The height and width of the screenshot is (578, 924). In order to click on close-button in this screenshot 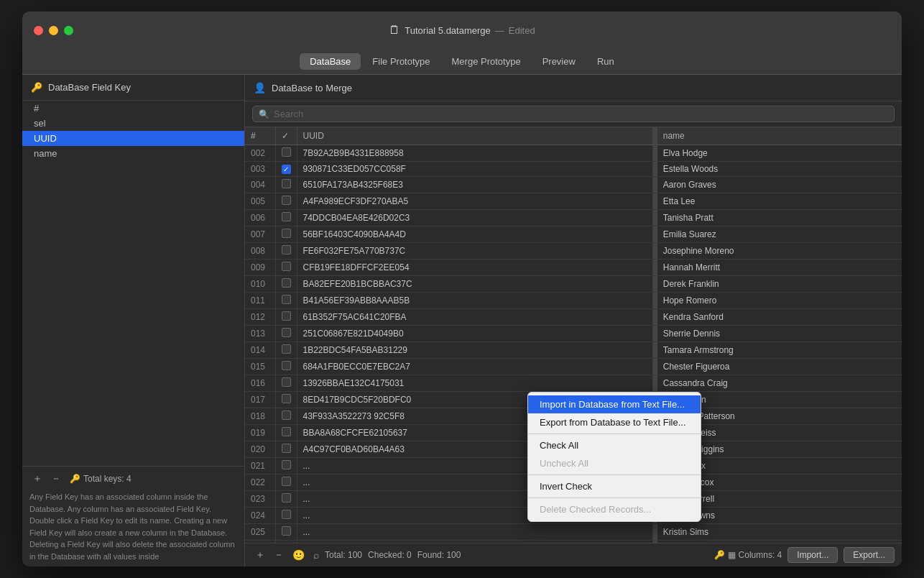, I will do `click(39, 30)`.